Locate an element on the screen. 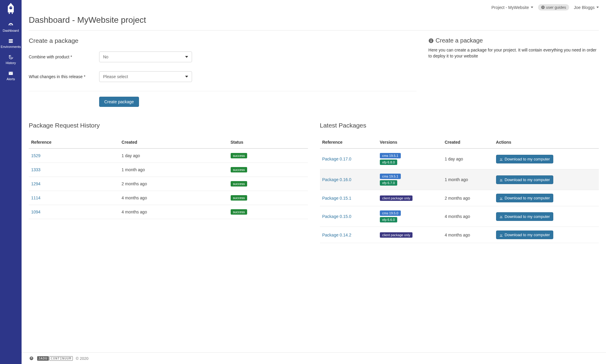  package-created: 1 month ago is located at coordinates (468, 180).